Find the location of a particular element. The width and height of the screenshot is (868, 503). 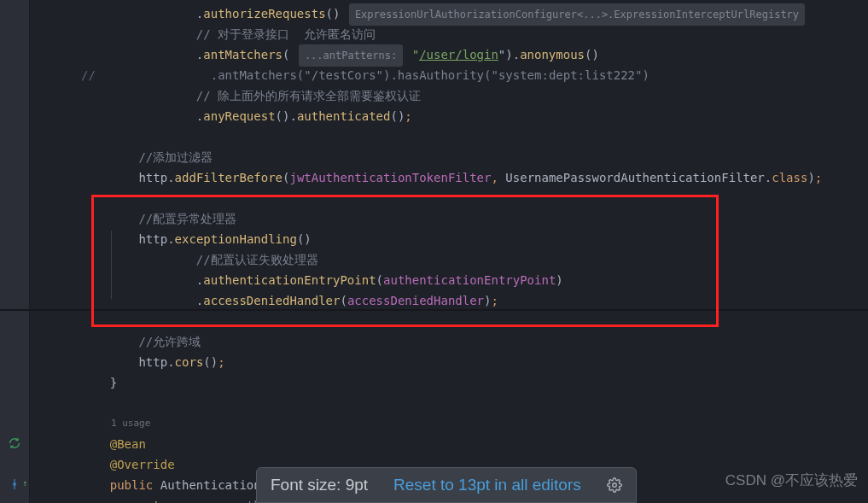

hint-badge: ...antPatterns: is located at coordinates (351, 56).